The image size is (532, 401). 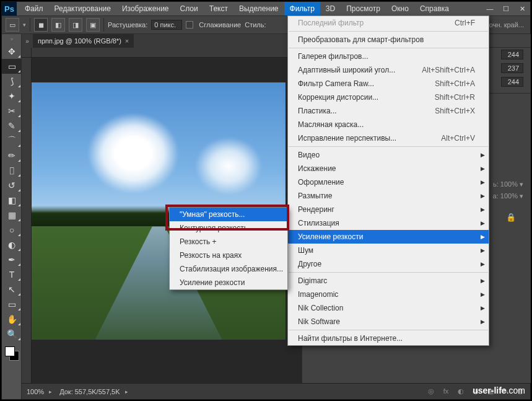 What do you see at coordinates (83, 9) in the screenshot?
I see `menu-edit: Редактирование` at bounding box center [83, 9].